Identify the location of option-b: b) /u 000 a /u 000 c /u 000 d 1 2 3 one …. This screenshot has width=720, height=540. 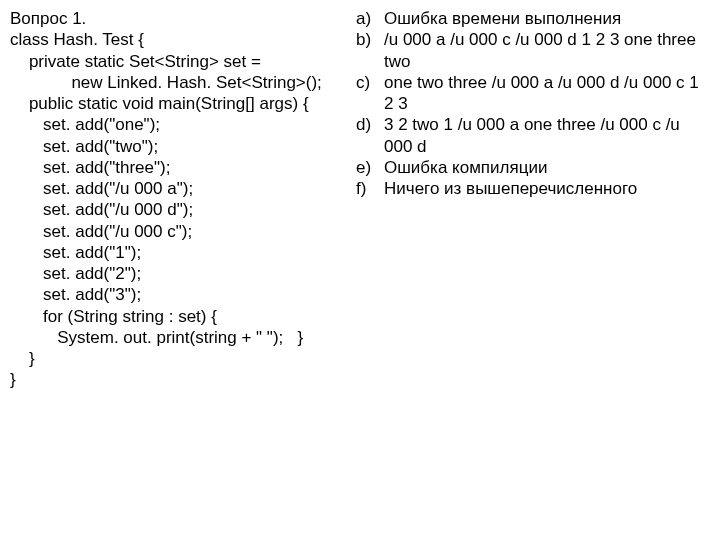
(533, 50).